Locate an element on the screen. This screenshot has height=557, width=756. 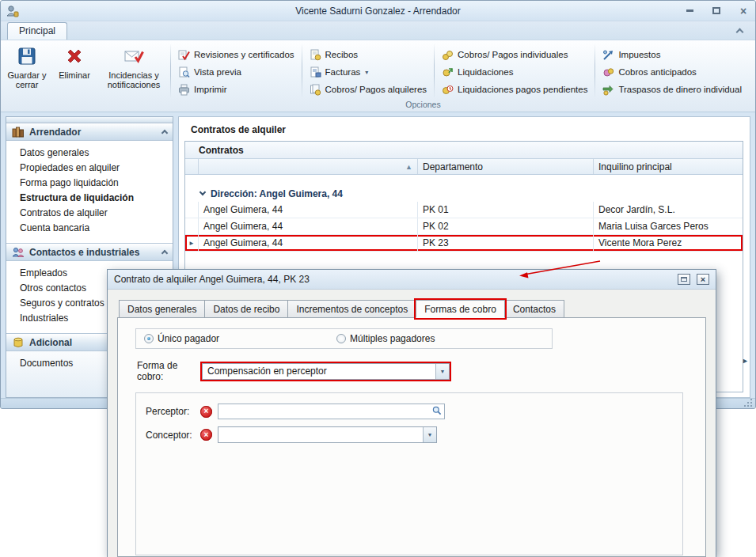
preview-icon is located at coordinates (184, 73).